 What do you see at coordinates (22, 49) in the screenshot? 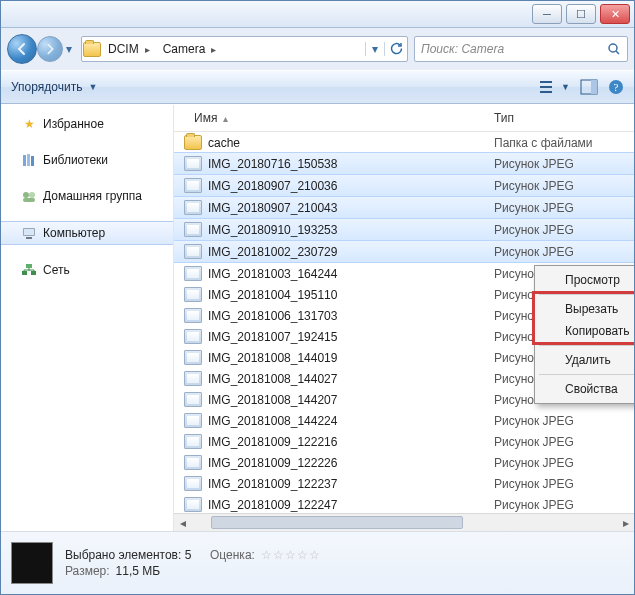
I see `back-button` at bounding box center [22, 49].